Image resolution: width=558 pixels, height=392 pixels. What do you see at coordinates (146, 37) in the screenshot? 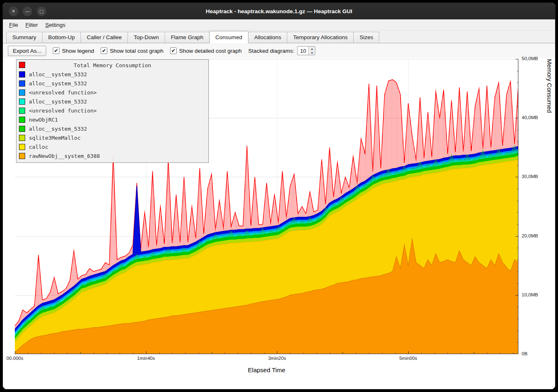
I see `tab-top-down: Top-Down` at bounding box center [146, 37].